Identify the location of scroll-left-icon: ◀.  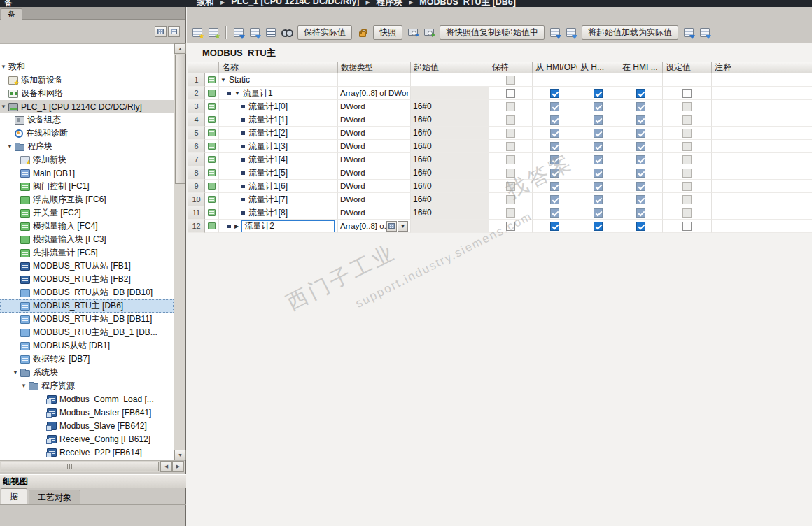
(167, 467).